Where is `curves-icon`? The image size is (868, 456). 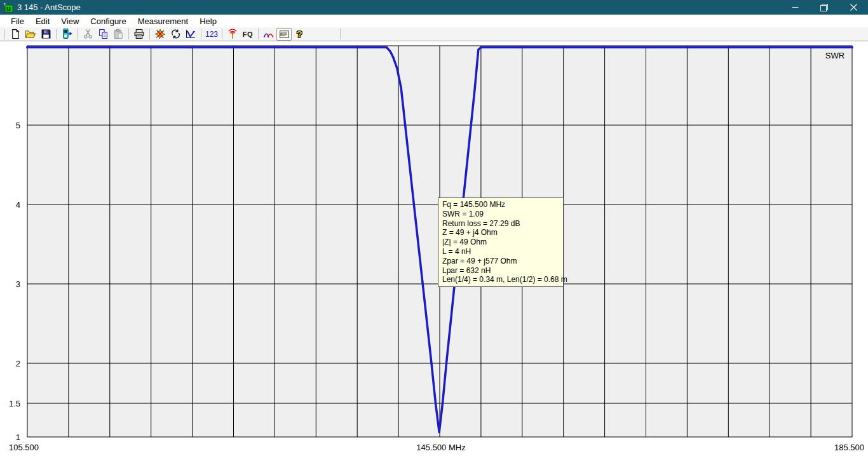 curves-icon is located at coordinates (269, 34).